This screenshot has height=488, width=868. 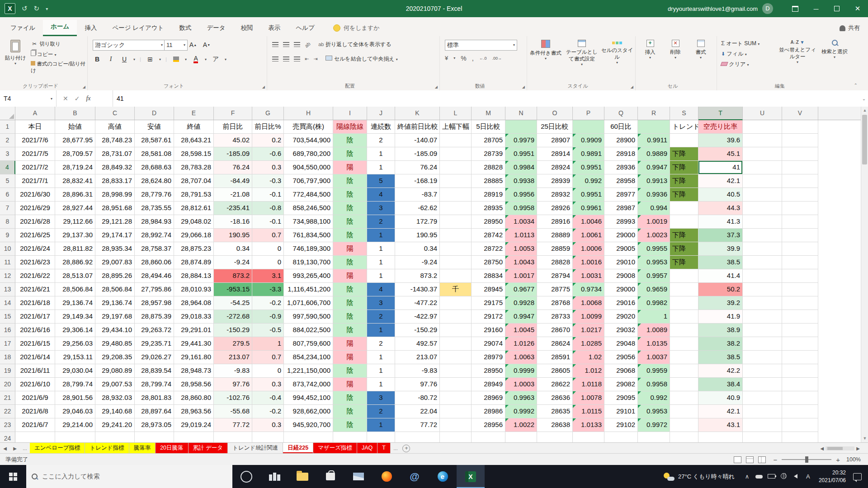 I want to click on cell-B2: 28,677.95, so click(x=75, y=141).